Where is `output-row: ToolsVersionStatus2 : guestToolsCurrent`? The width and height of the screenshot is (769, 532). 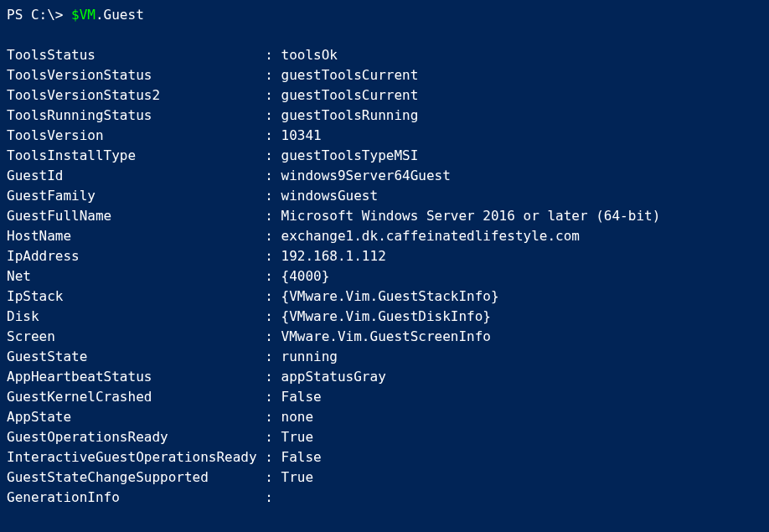 output-row: ToolsVersionStatus2 : guestToolsCurrent is located at coordinates (384, 96).